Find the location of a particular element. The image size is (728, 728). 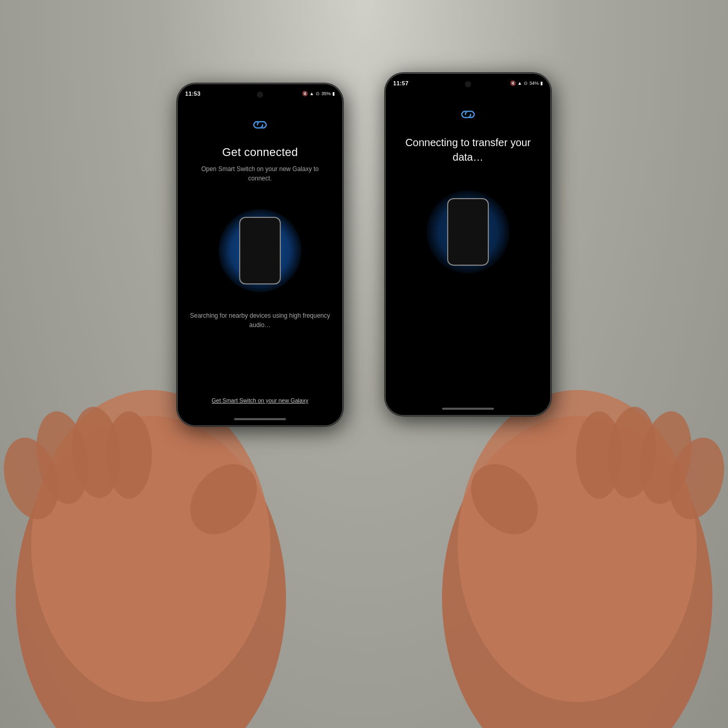

right-phone-wrapper: 11:57 🔇 ▲ ⊙ 34% ▮ Connect is located at coordinates (468, 244).